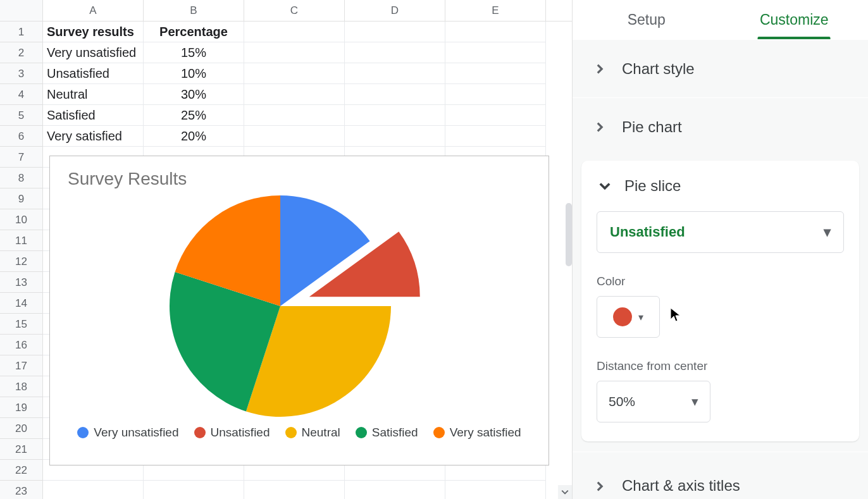 This screenshot has height=499, width=868. I want to click on cell-e1, so click(496, 32).